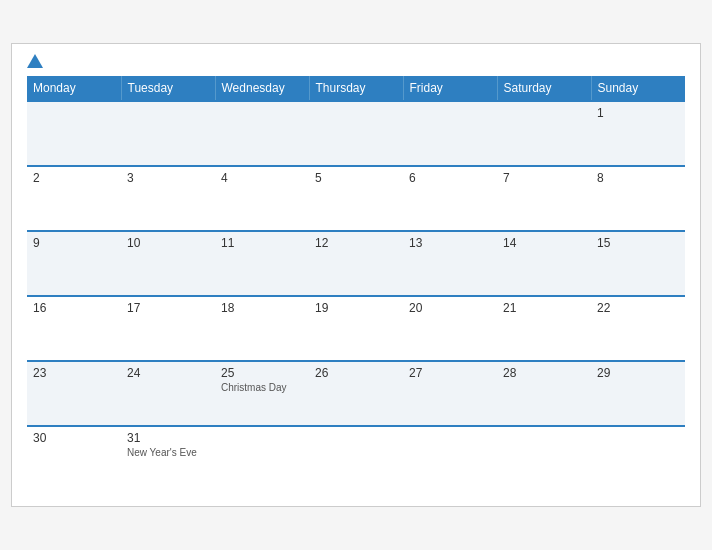 The width and height of the screenshot is (712, 550). I want to click on day-number: 9, so click(74, 243).